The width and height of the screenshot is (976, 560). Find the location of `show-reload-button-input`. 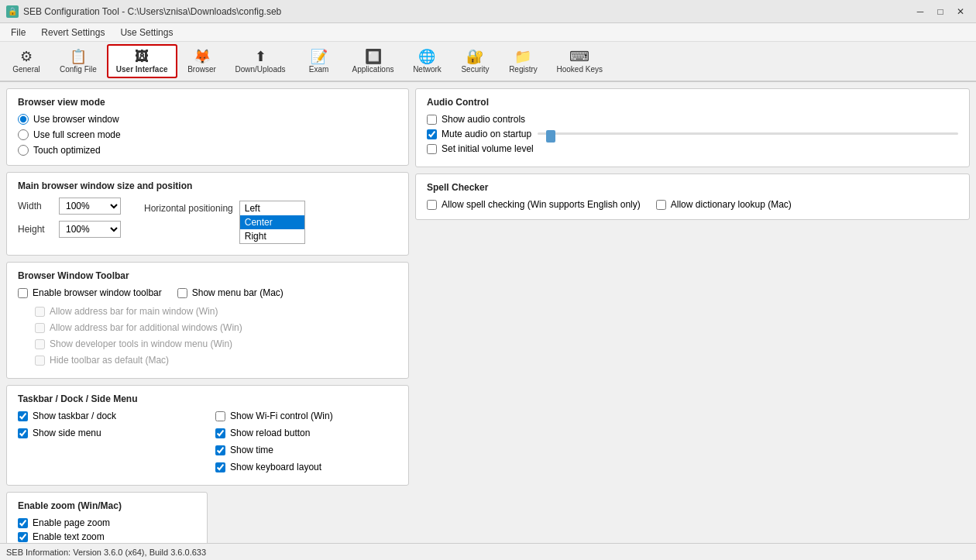

show-reload-button-input is located at coordinates (220, 434).